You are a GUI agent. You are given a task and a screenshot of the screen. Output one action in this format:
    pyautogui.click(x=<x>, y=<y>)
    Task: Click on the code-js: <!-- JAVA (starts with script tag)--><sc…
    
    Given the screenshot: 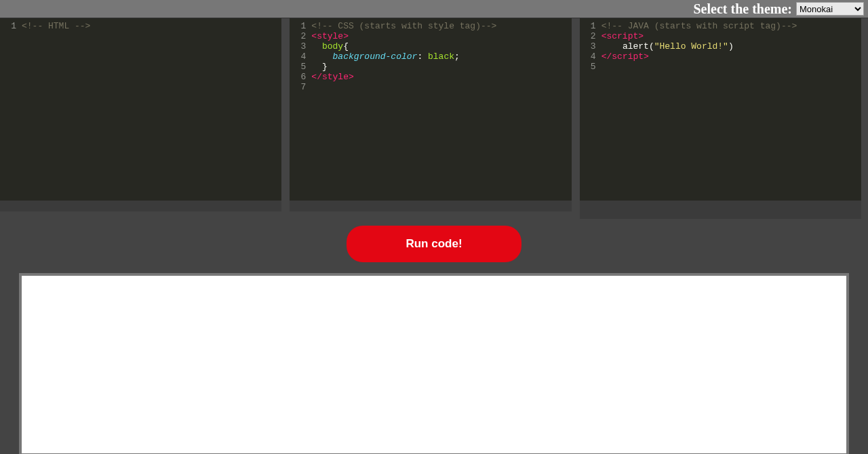 What is the action you would take?
    pyautogui.click(x=730, y=110)
    